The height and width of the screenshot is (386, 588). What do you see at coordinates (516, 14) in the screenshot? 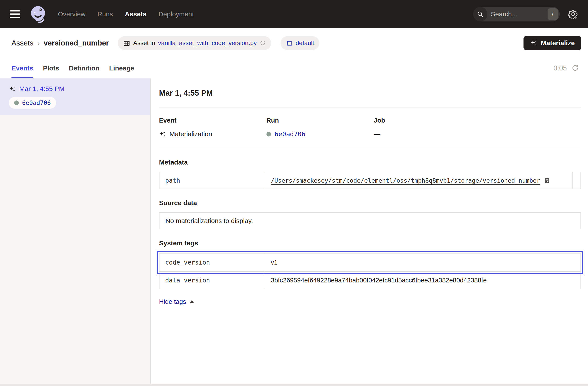
I see `global-search: /` at bounding box center [516, 14].